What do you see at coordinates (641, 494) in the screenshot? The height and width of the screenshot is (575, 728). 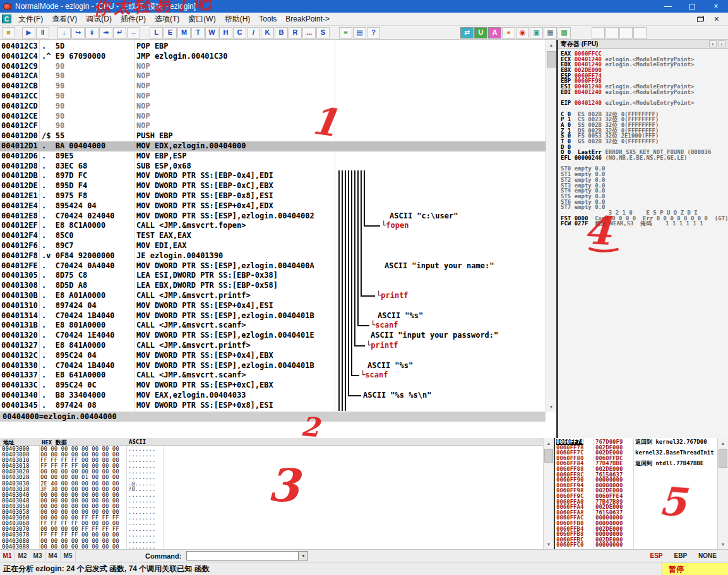 I see `stack-pane: 0060FF74767D00F9返回到 kernel32.767D000060F…` at bounding box center [641, 494].